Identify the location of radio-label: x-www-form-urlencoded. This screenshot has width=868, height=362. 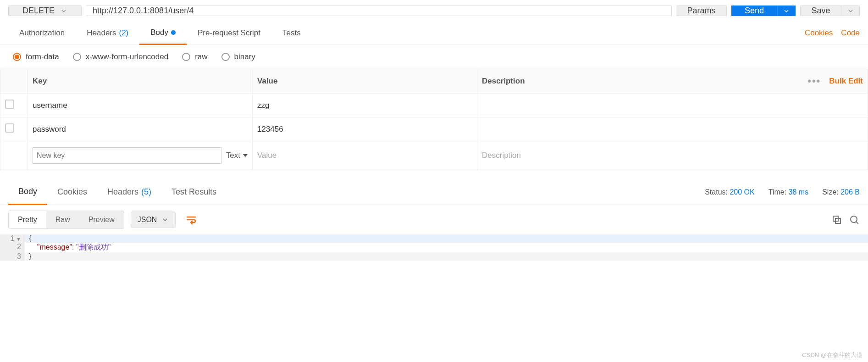
(127, 57).